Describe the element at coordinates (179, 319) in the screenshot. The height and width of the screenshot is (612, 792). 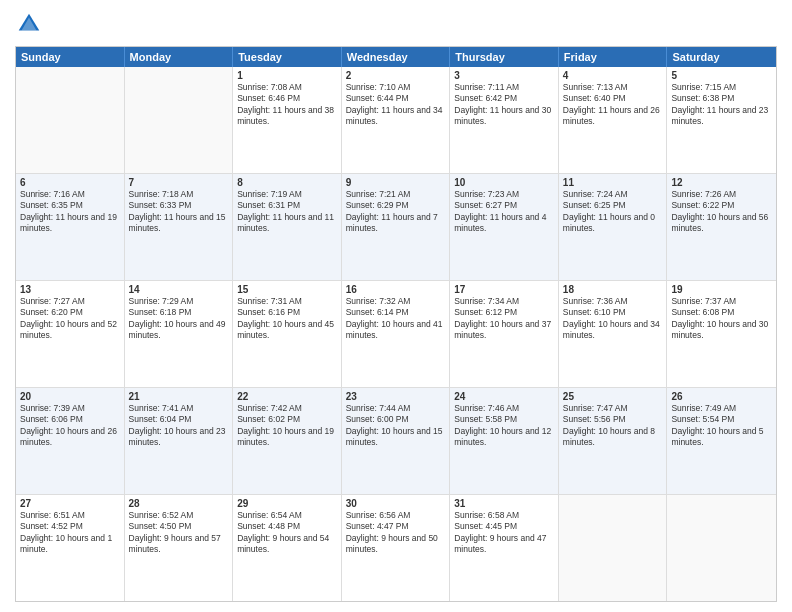
I see `day-info: Sunrise: 7:29 AM Sunset: 6:18 PM Dayligh…` at that location.